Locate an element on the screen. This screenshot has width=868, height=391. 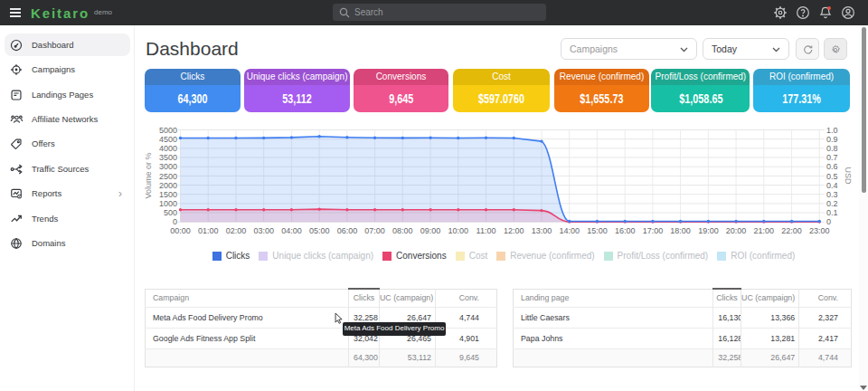
svg-text: 09:00 is located at coordinates (430, 231).